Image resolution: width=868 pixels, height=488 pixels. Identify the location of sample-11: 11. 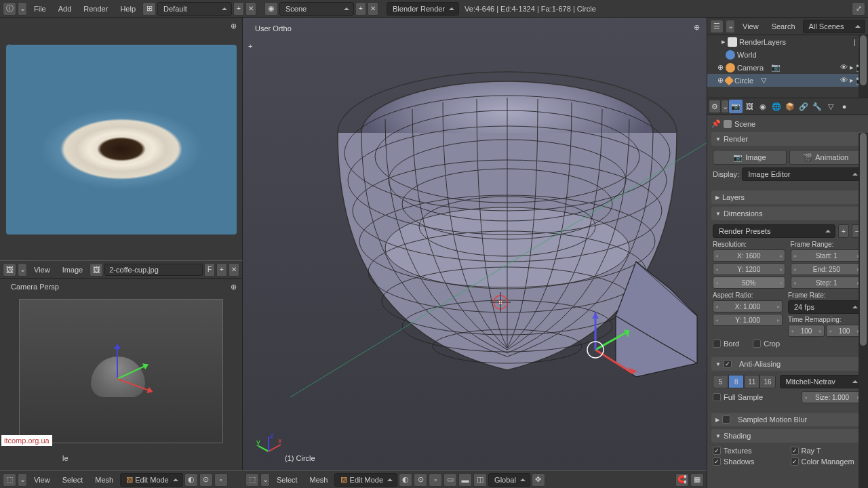
(751, 382).